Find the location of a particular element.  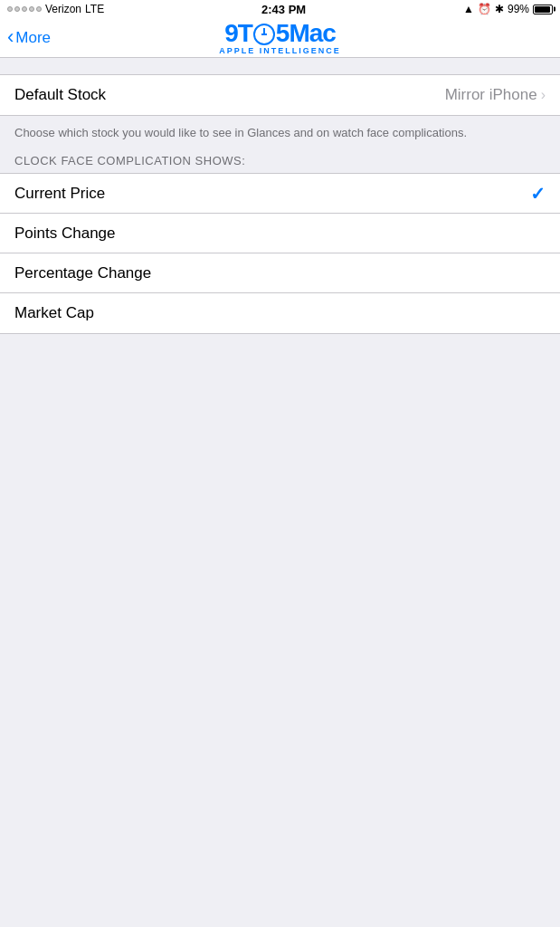

default-stock-section: Default Stock Mirror iPhone › is located at coordinates (280, 95).